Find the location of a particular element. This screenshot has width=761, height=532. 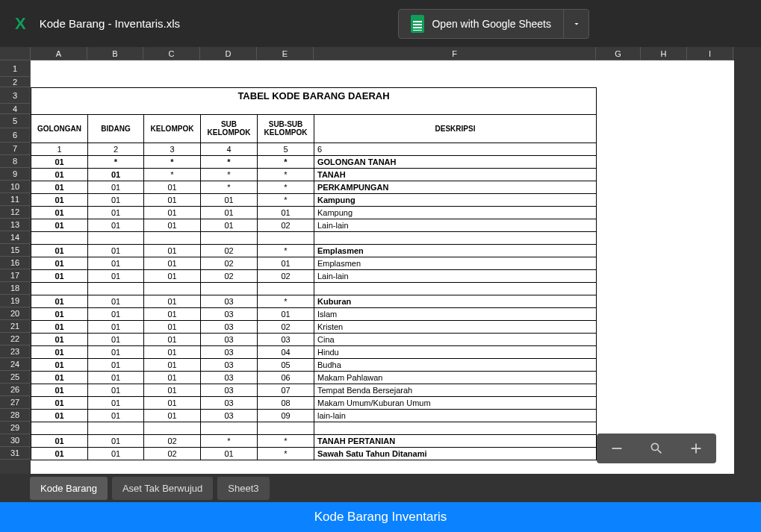

row-header-31: 31 is located at coordinates (15, 454).